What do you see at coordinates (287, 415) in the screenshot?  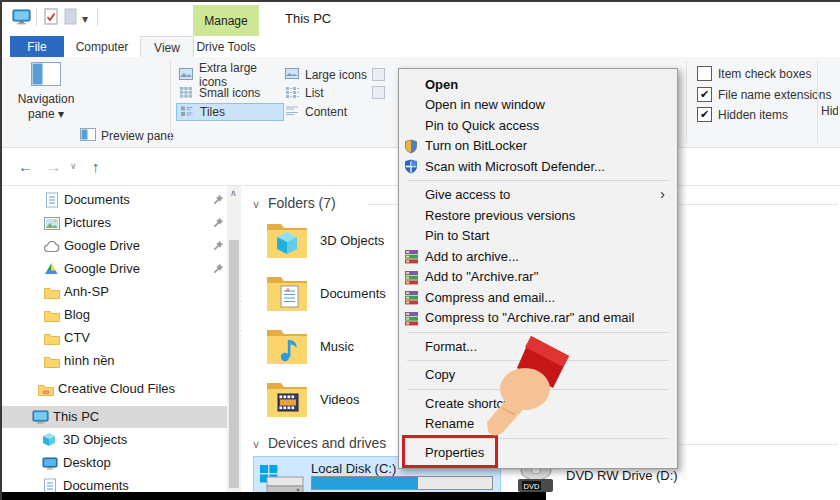 I see `folder-videos-icon` at bounding box center [287, 415].